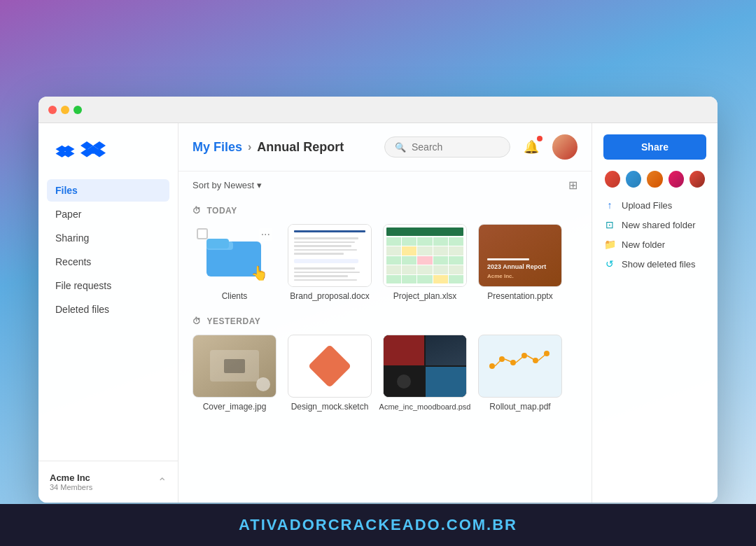 The height and width of the screenshot is (546, 756). What do you see at coordinates (217, 147) in the screenshot?
I see `breadcrumb-parent: My Files` at bounding box center [217, 147].